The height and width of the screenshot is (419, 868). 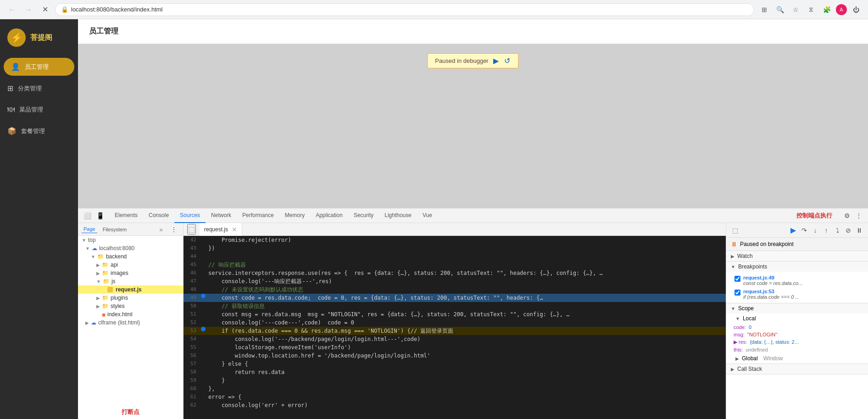 What do you see at coordinates (797, 267) in the screenshot?
I see `breakpoints-section-header: ▼ Breakpoints` at bounding box center [797, 267].